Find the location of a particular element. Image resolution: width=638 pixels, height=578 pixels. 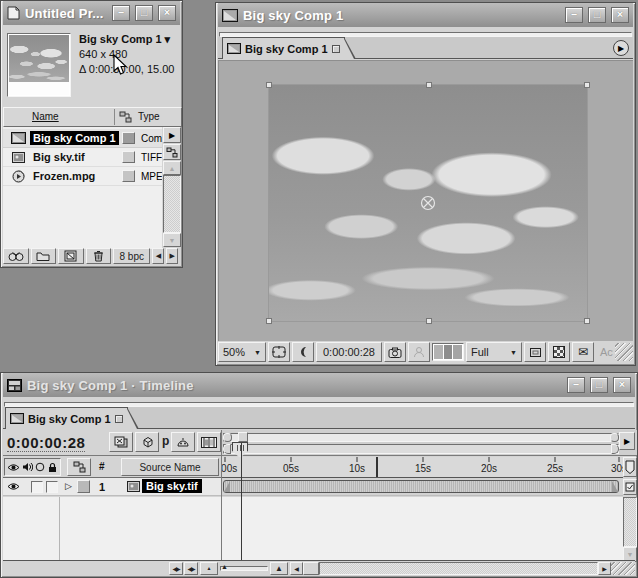

new-folder-button is located at coordinates (44, 256).